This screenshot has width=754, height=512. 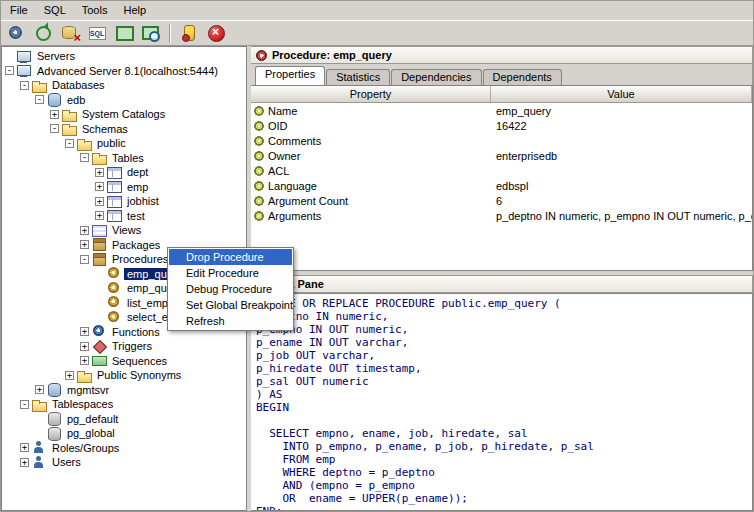 What do you see at coordinates (230, 273) in the screenshot?
I see `context-menu-item-edit-procedure: Edit Procedure` at bounding box center [230, 273].